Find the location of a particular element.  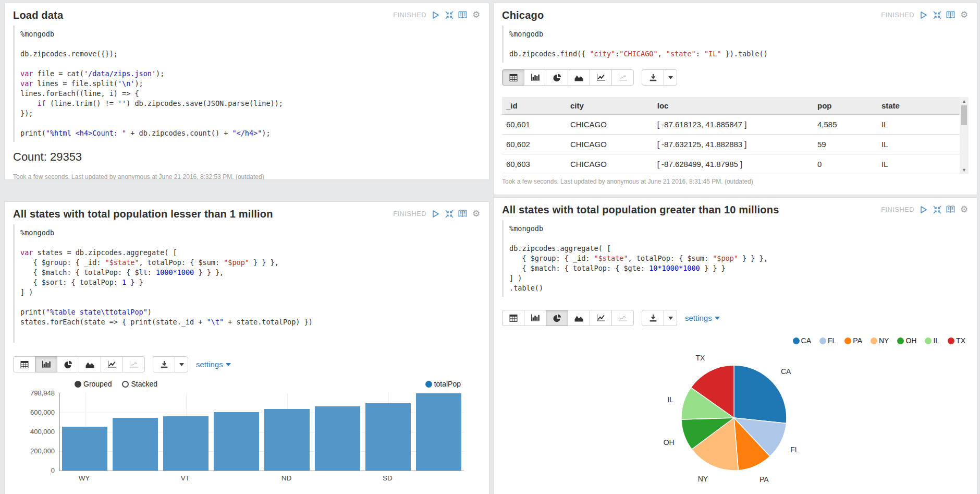

code-editor: %mongodb var states = db.zipcodes.aggreg… is located at coordinates (247, 284).